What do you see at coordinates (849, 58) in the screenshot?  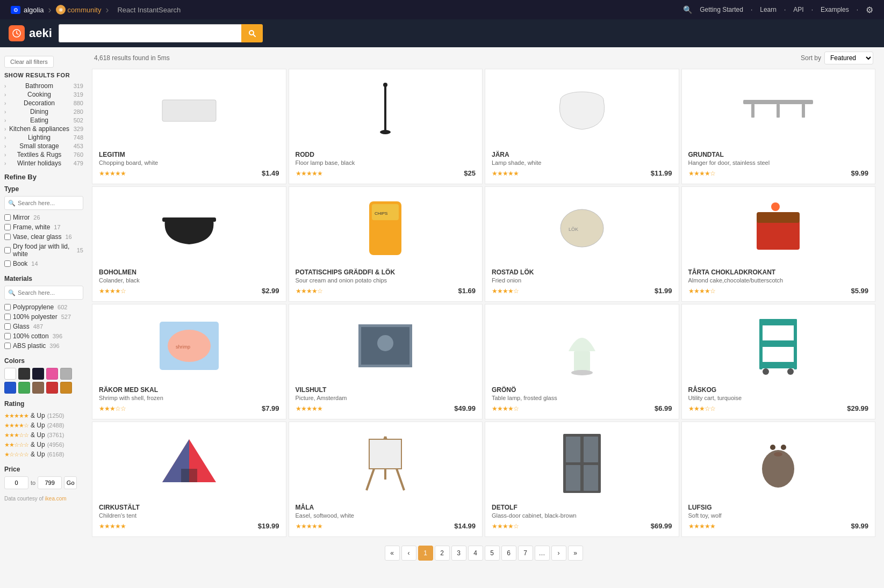 I see `sort-select: Featured Price asc Price desc` at bounding box center [849, 58].